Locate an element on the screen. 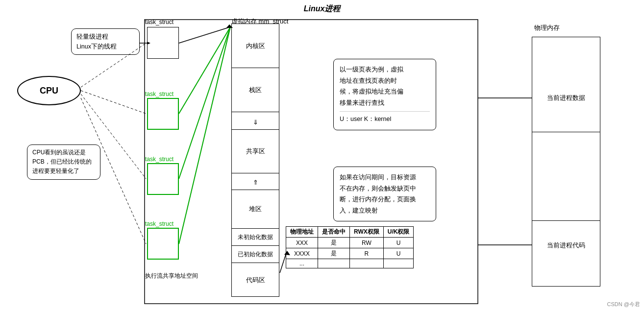 This screenshot has height=312, width=644. task-struct-label-1: task_struct is located at coordinates (159, 22).